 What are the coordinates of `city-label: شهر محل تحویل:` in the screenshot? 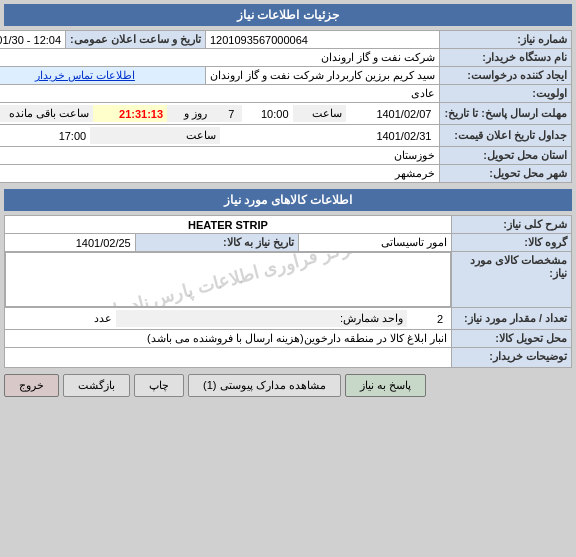 It's located at (506, 174).